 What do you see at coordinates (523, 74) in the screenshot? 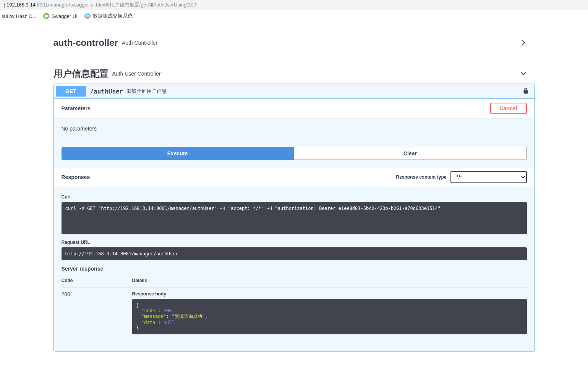
I see `chevron-down-icon` at bounding box center [523, 74].